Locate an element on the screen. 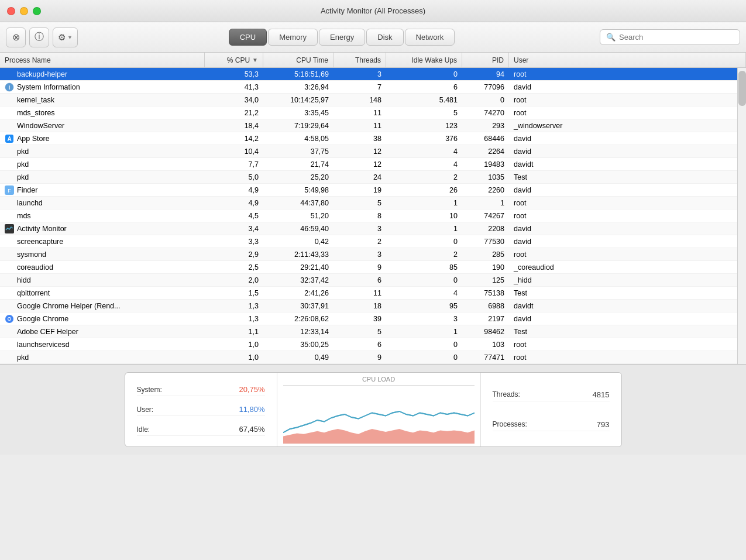  table-row: WindowServer 18,4 7:19:29,64 11 123 293 … is located at coordinates (369, 126).